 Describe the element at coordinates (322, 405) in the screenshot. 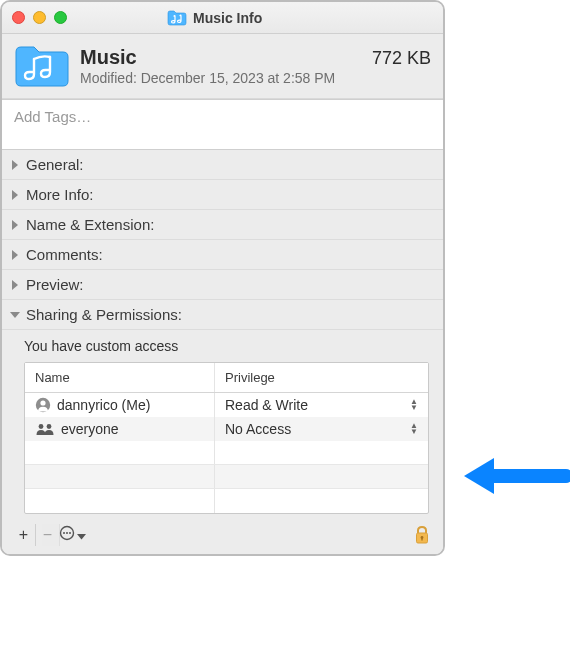

I see `privilege-select: Read & Write ▲▼` at that location.